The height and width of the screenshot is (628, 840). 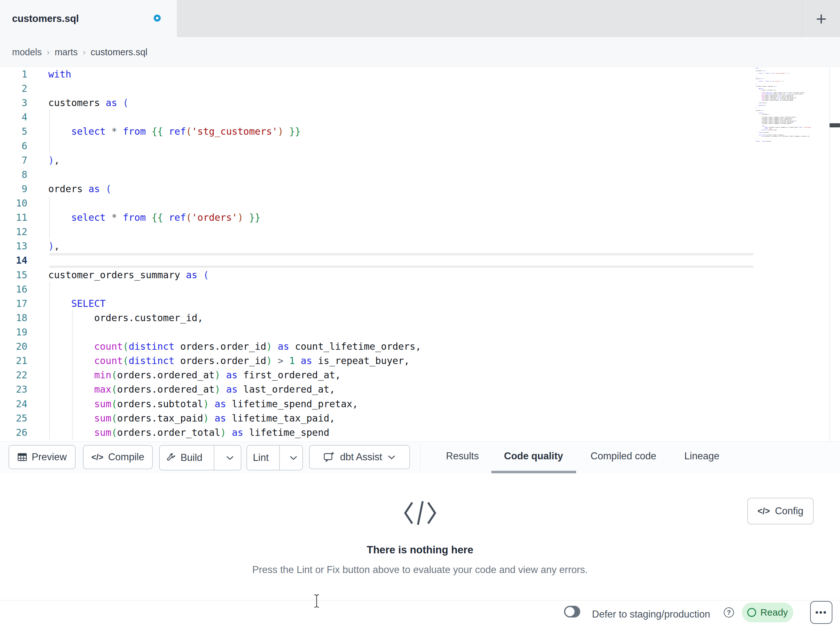 What do you see at coordinates (420, 457) in the screenshot?
I see `action-bar: Preview </> Compile Build Lint` at bounding box center [420, 457].